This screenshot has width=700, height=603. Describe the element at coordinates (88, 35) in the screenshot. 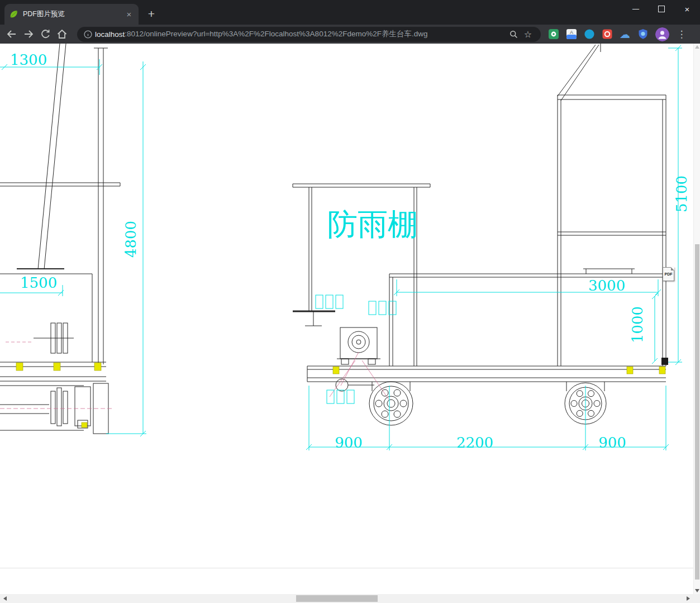

I see `page-info-icon` at that location.